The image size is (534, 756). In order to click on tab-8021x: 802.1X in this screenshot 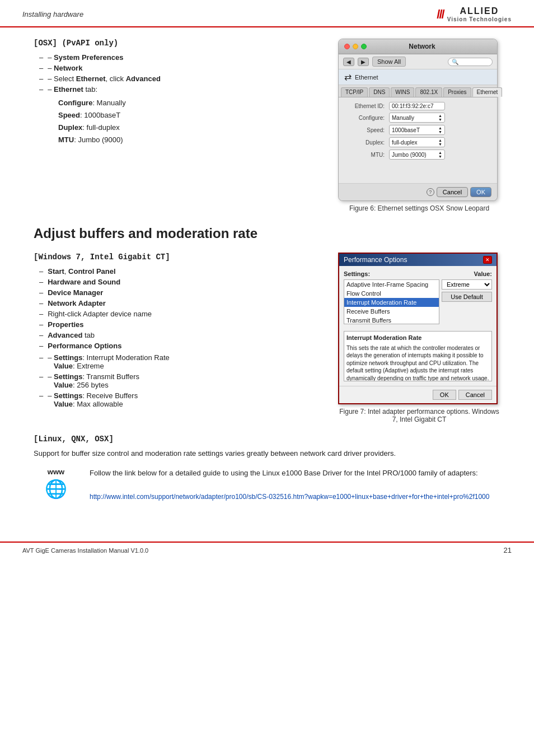, I will do `click(429, 92)`.